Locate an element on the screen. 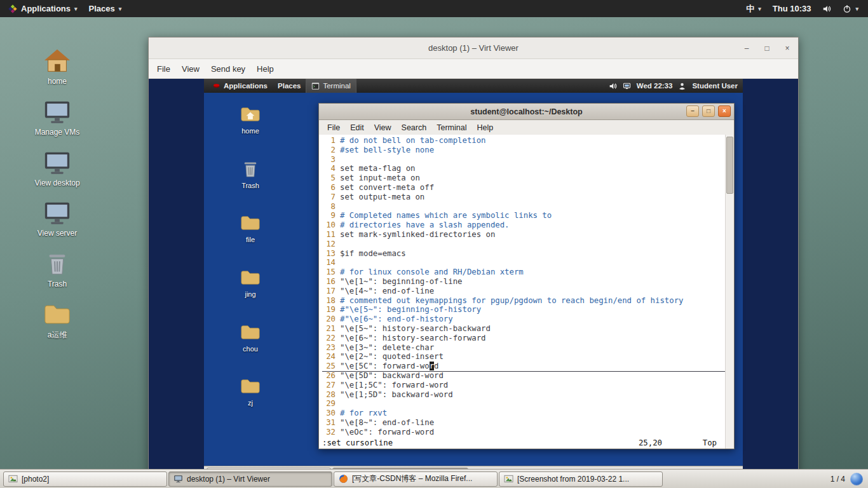 The height and width of the screenshot is (488, 868). terminal-menu-help: Help is located at coordinates (485, 128).